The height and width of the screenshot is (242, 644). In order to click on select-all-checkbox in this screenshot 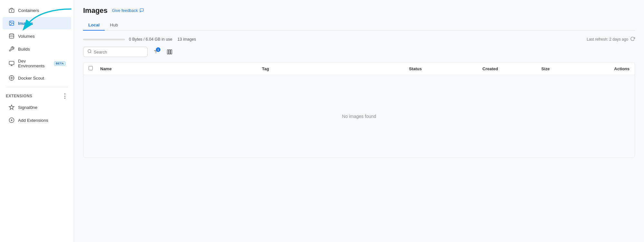, I will do `click(91, 68)`.